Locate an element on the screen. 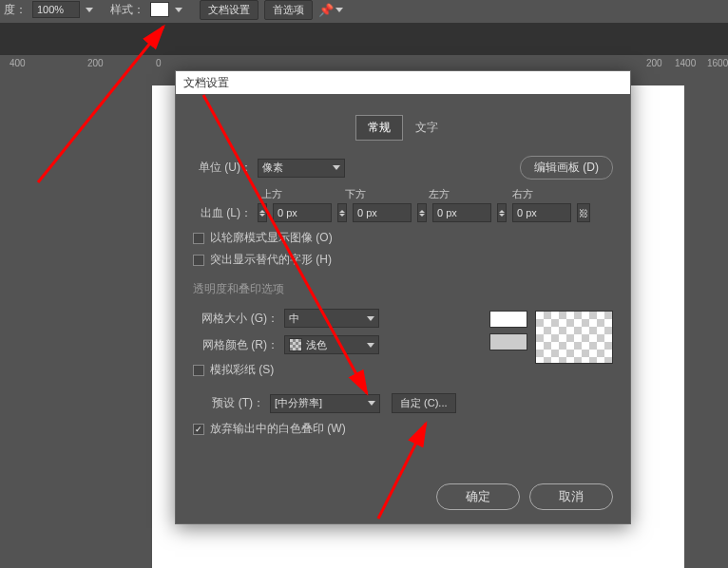  edit-artboards-button: 编辑画板 (D) is located at coordinates (566, 167).